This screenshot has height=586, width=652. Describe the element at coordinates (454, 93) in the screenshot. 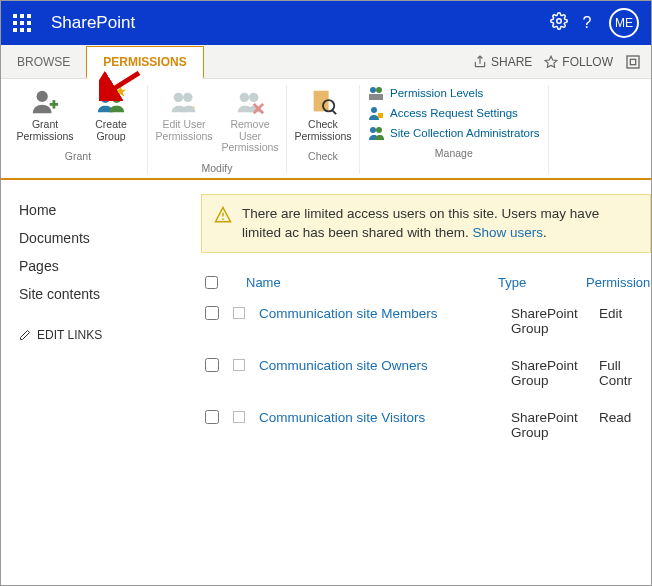

I see `permission-levels-button: Permission Levels` at that location.